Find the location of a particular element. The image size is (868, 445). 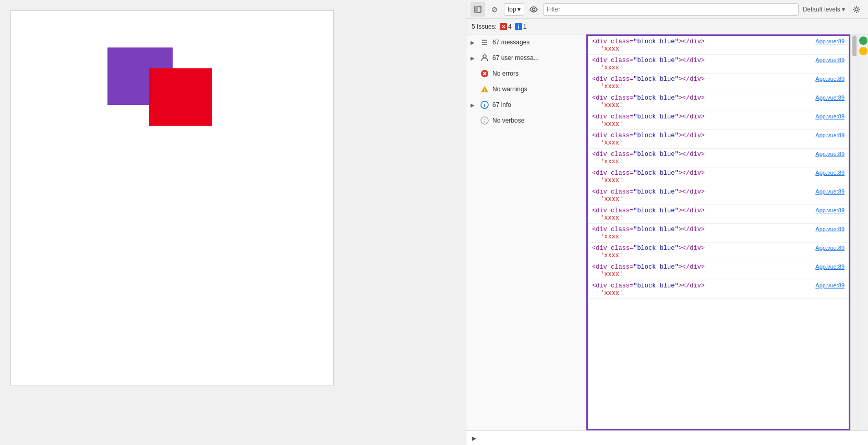

block-icon-button: ⊘ is located at coordinates (495, 9).